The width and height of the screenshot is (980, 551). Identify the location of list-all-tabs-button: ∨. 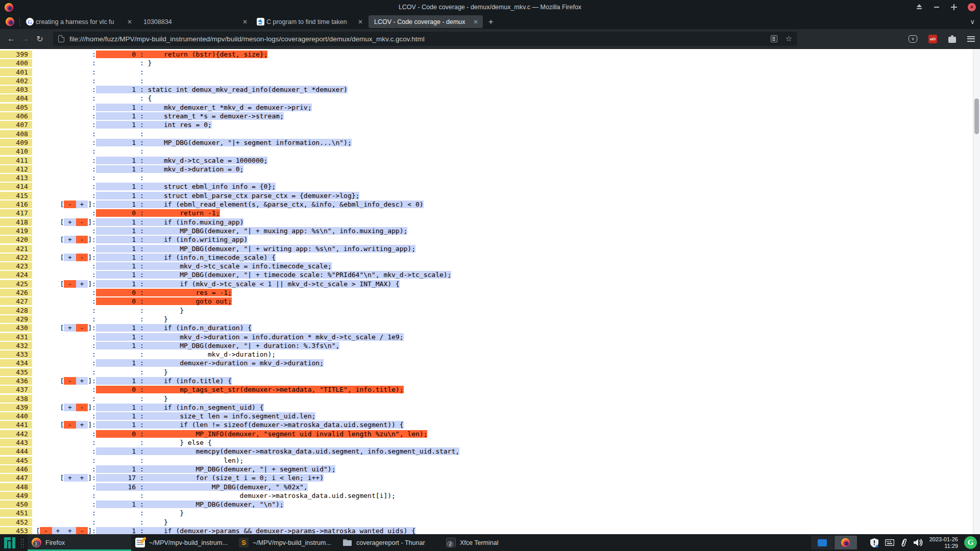
(972, 21).